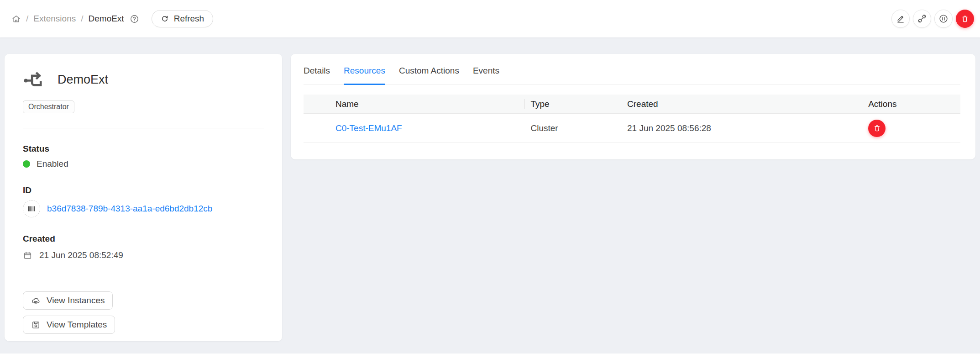  What do you see at coordinates (134, 19) in the screenshot?
I see `question-circle-icon` at bounding box center [134, 19].